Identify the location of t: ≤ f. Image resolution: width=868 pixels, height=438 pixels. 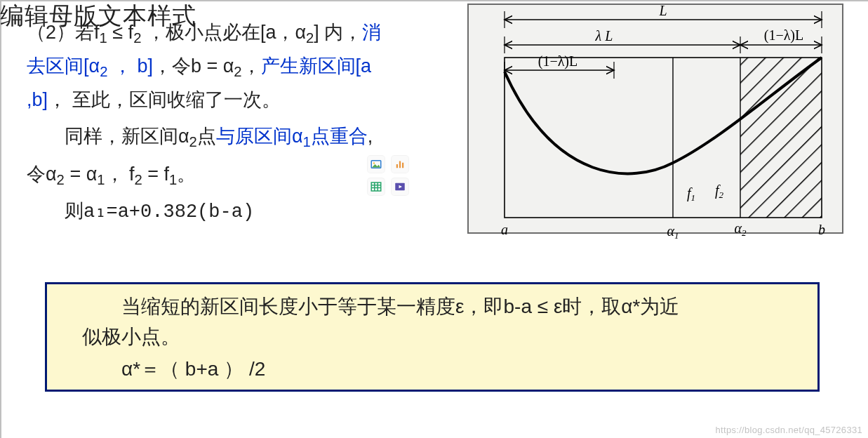
(121, 32).